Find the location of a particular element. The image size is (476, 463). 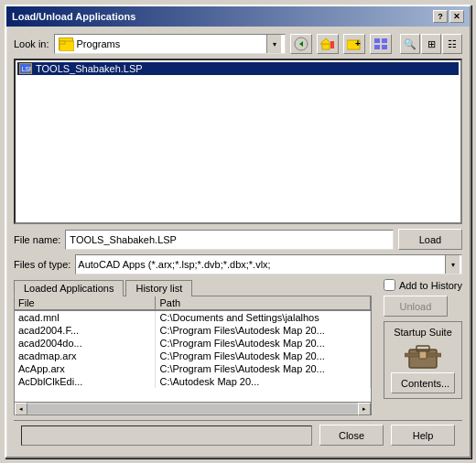

view-btn-2: ⊞ is located at coordinates (431, 44).